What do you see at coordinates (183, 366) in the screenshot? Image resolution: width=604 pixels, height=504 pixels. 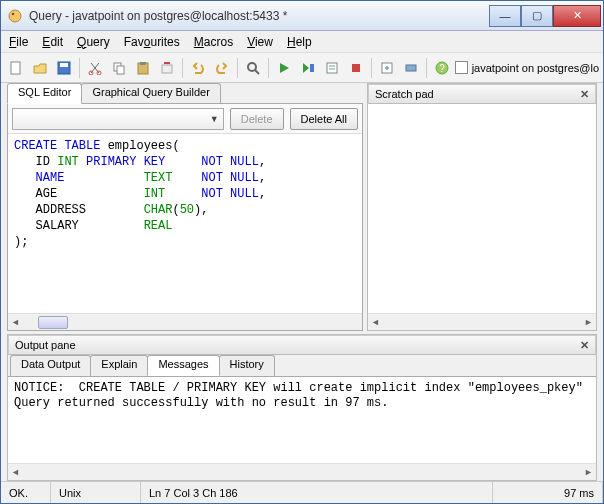 I see `tab-messages: Messages` at bounding box center [183, 366].